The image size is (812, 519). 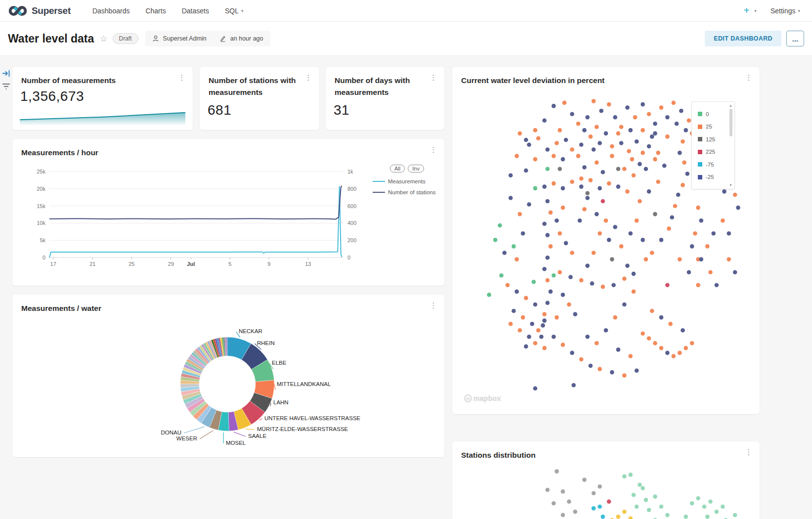 I want to click on svg-text: 1k, so click(x=350, y=172).